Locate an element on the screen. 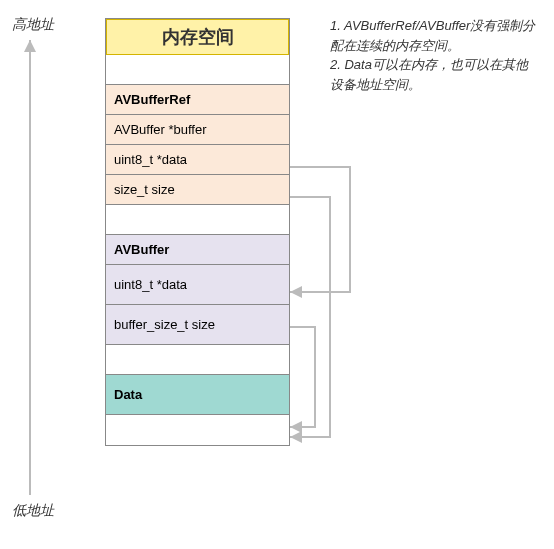 The image size is (554, 549). note-line-2: 2. Data可以在内存，也可以在其他设备地址空间。 is located at coordinates (435, 74).